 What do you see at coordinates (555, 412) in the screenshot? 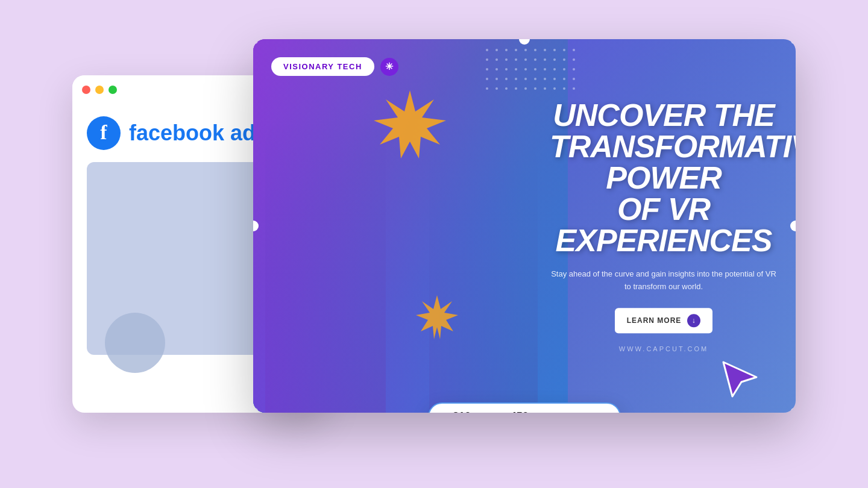
I see `unit-selector: px ▾` at bounding box center [555, 412].